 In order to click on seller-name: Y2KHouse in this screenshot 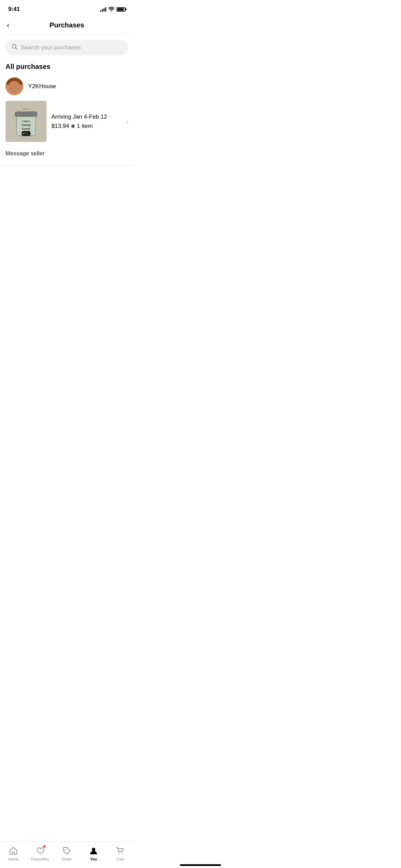, I will do `click(42, 86)`.